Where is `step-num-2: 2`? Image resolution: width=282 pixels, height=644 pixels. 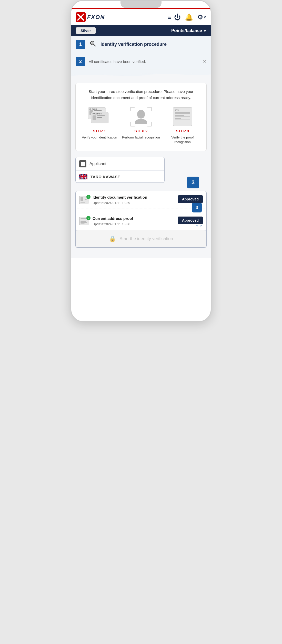 step-num-2: 2 is located at coordinates (80, 61).